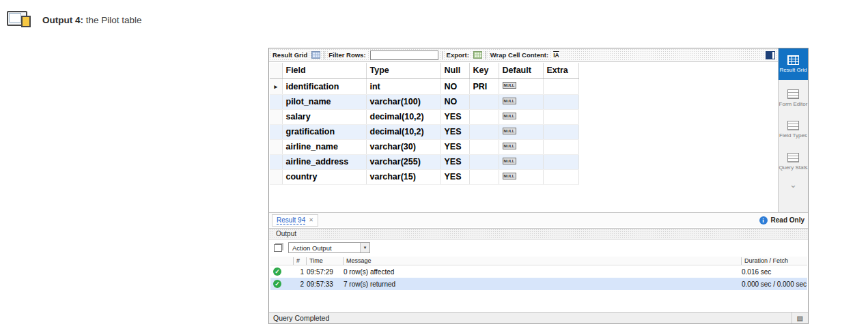 The height and width of the screenshot is (333, 868). Describe the element at coordinates (524, 162) in the screenshot. I see `table-row: airline_address varchar(255) YES NULL` at that location.